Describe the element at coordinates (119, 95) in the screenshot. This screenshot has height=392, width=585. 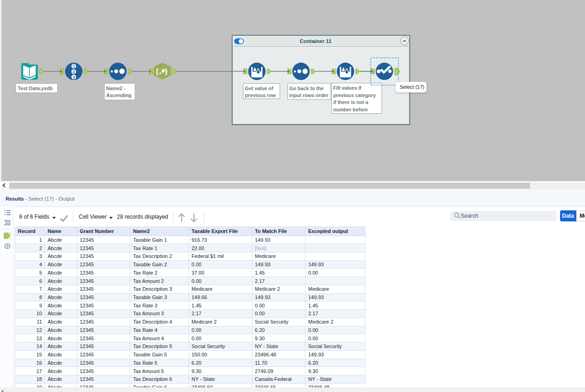
I see `svg-text: Ascending` at that location.